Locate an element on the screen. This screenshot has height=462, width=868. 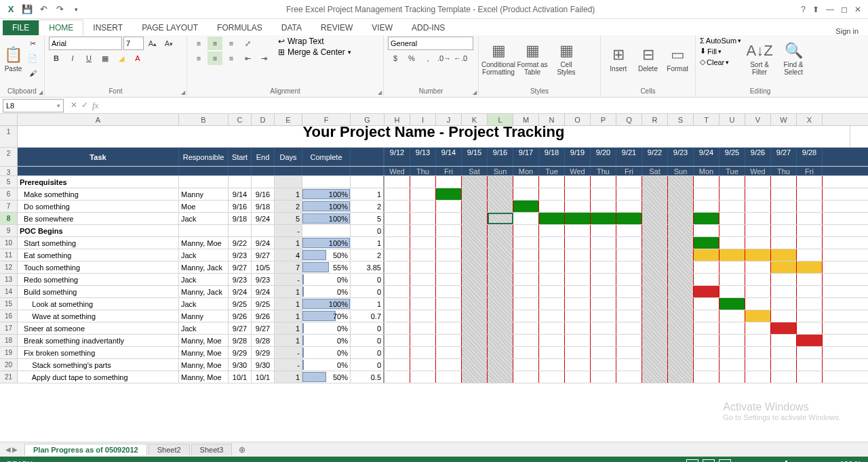
number-launcher-icon: ◢ is located at coordinates (475, 92).